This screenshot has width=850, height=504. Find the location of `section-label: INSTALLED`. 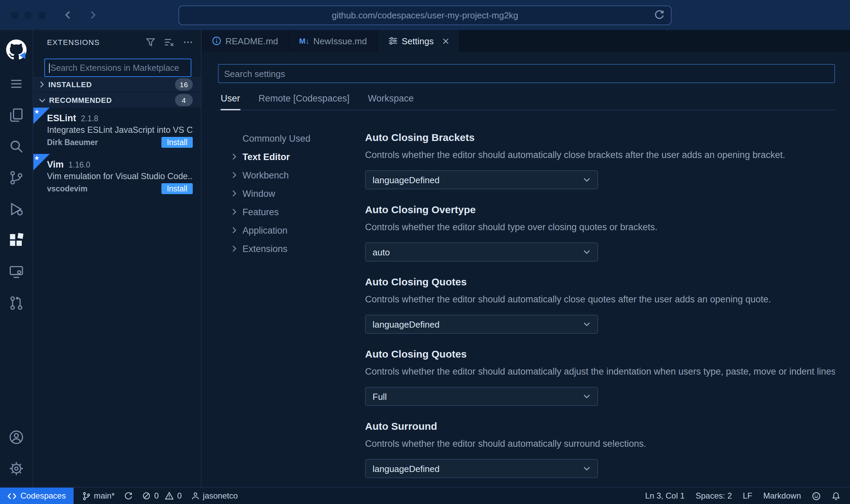

section-label: INSTALLED is located at coordinates (70, 84).